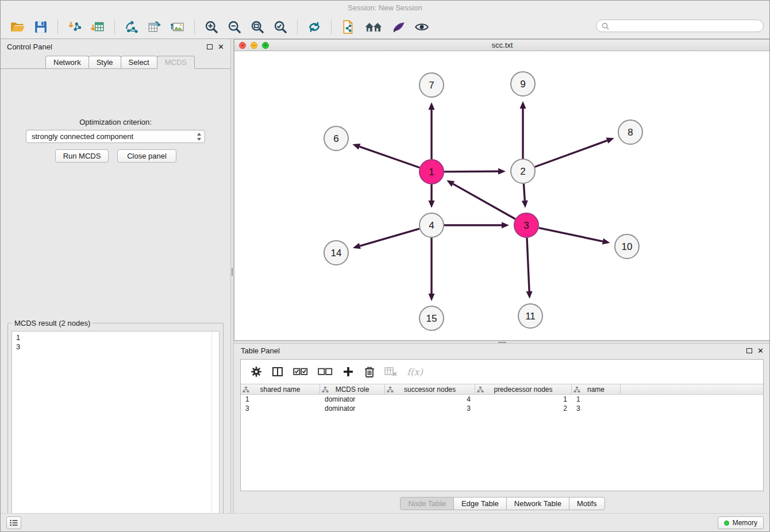 The height and width of the screenshot is (532, 770). Describe the element at coordinates (301, 372) in the screenshot. I see `select-all-button` at that location.